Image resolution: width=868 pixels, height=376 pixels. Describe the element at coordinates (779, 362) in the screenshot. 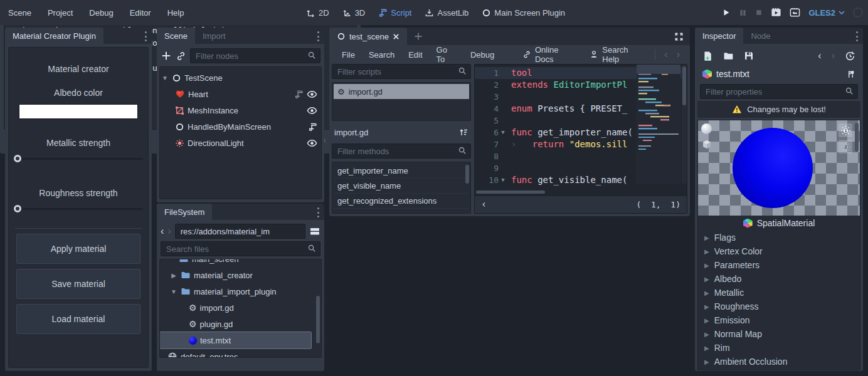

I see `property-group-ambient-occlusion: ▶Ambient Occlusion` at that location.